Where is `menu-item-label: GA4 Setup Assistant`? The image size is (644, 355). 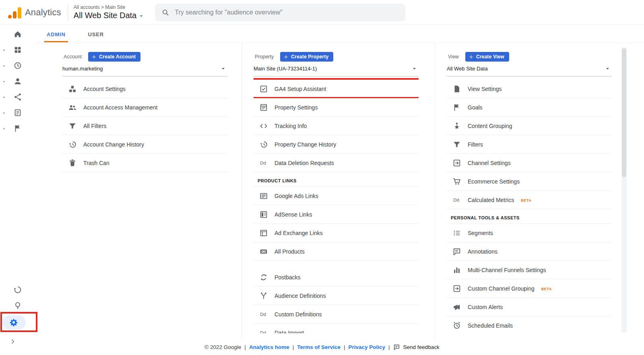 menu-item-label: GA4 Setup Assistant is located at coordinates (300, 89).